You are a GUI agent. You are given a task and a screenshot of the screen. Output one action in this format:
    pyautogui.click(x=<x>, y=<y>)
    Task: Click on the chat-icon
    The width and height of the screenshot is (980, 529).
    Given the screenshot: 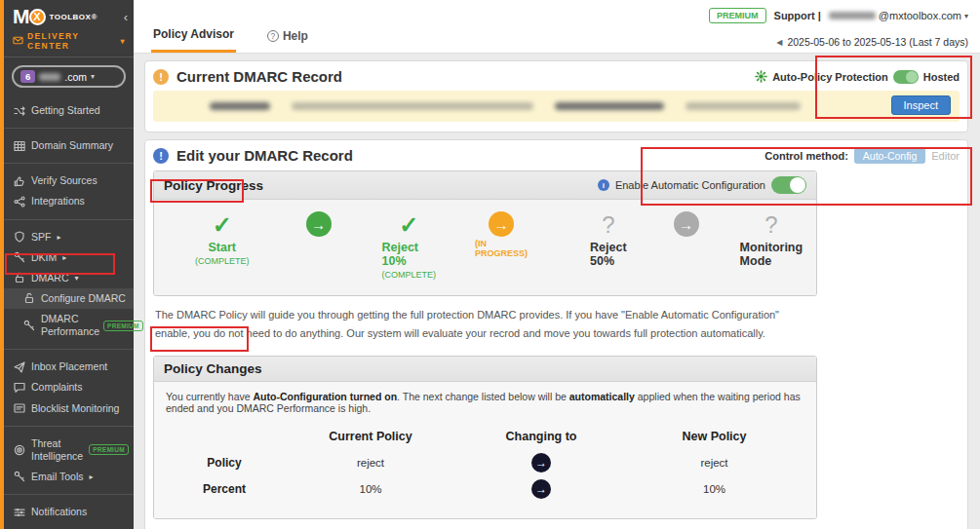 What is the action you would take?
    pyautogui.click(x=20, y=388)
    